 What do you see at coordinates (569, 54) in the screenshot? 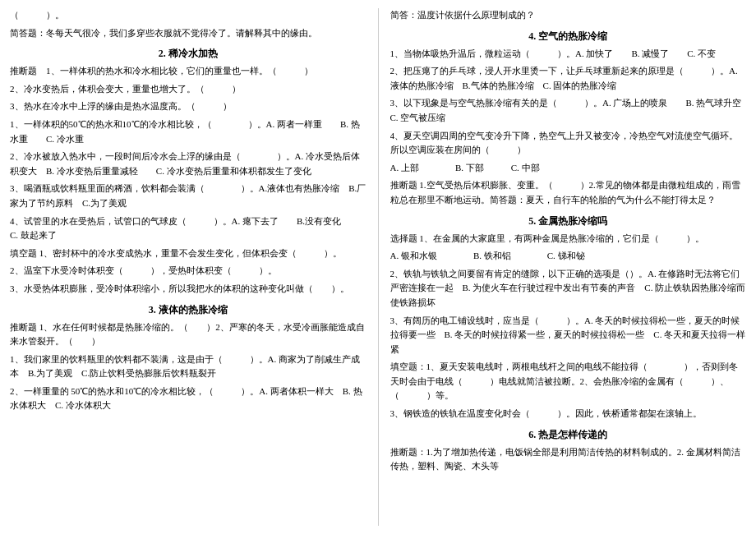
I see `section-4-q1: 1、当物体吸热升温后，微粒运动（ ）。A. 加快了 B. 减慢了 C. 不变` at bounding box center [569, 54].